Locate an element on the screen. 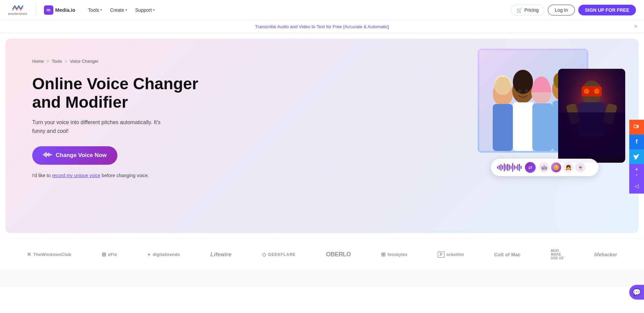 The height and width of the screenshot is (313, 644). support-chevron: ▾ is located at coordinates (154, 10).